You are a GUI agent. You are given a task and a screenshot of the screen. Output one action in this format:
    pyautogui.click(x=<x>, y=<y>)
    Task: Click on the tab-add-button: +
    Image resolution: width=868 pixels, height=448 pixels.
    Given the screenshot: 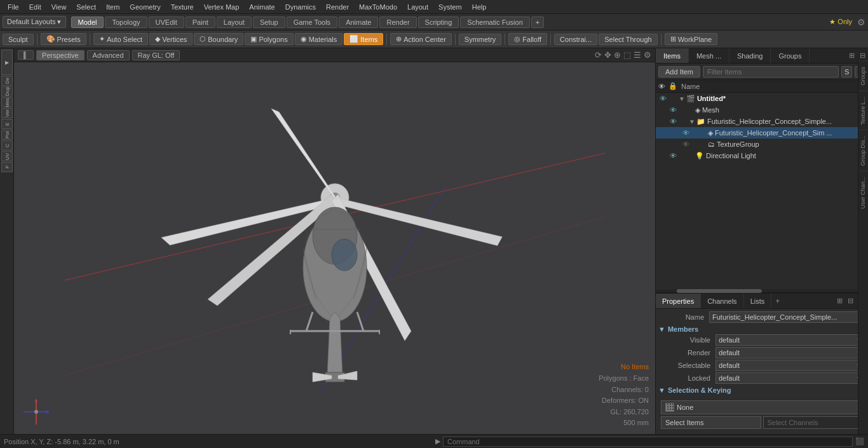 What is the action you would take?
    pyautogui.click(x=538, y=22)
    